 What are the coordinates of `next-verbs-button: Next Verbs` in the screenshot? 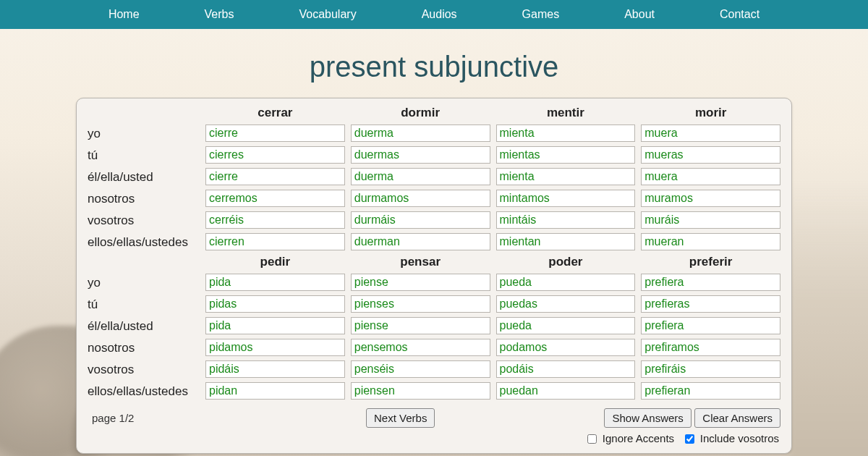 It's located at (401, 418).